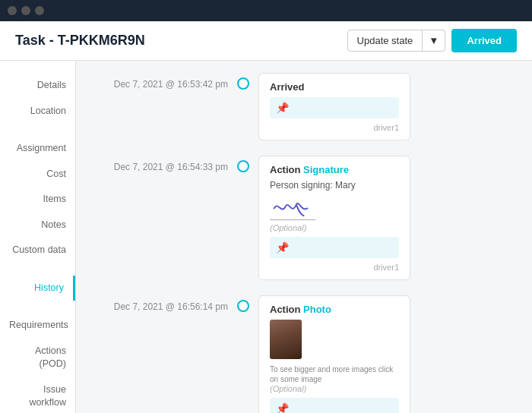 The width and height of the screenshot is (532, 413). What do you see at coordinates (334, 310) in the screenshot?
I see `card-title-photo: Action Photo` at bounding box center [334, 310].